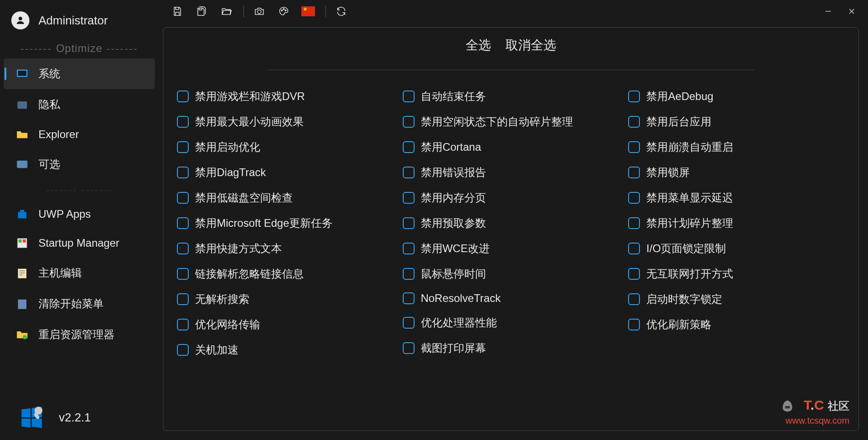 The width and height of the screenshot is (868, 440). What do you see at coordinates (79, 335) in the screenshot?
I see `nav-item-restart-explorer: 重启资源管理器` at bounding box center [79, 335].